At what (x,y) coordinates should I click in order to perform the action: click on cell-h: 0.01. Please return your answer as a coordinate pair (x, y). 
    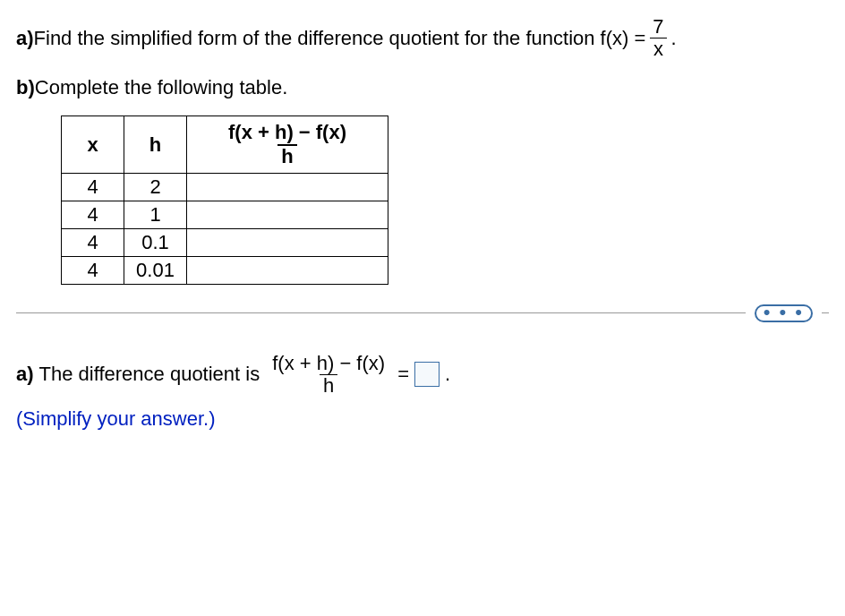
    Looking at the image, I should click on (156, 270).